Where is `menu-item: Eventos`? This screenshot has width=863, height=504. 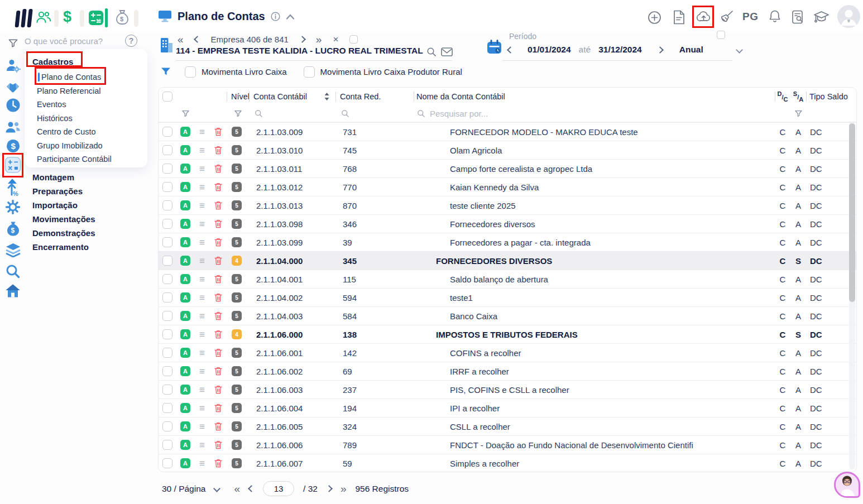 menu-item: Eventos is located at coordinates (86, 105).